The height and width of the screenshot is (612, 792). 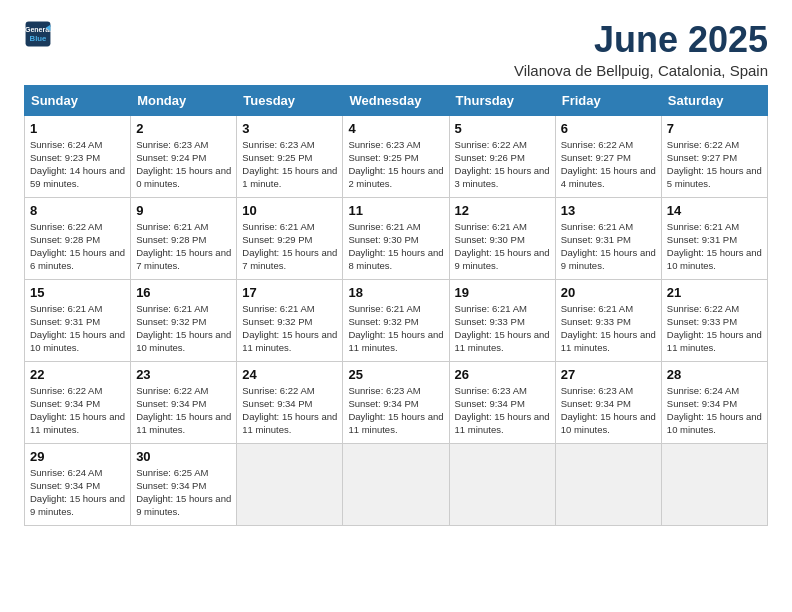 I want to click on day-number: 29, so click(x=78, y=456).